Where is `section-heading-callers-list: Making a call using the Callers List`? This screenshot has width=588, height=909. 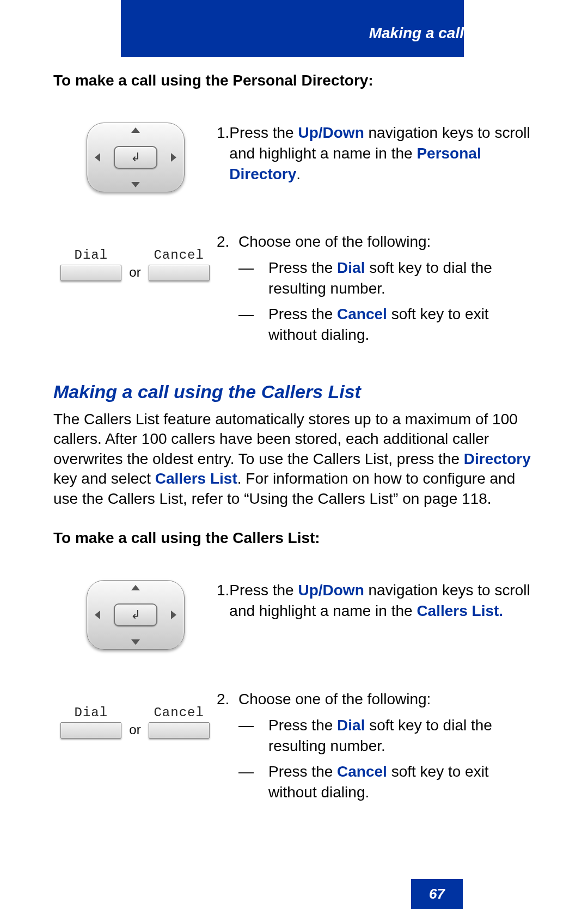
section-heading-callers-list: Making a call using the Callers List is located at coordinates (293, 392).